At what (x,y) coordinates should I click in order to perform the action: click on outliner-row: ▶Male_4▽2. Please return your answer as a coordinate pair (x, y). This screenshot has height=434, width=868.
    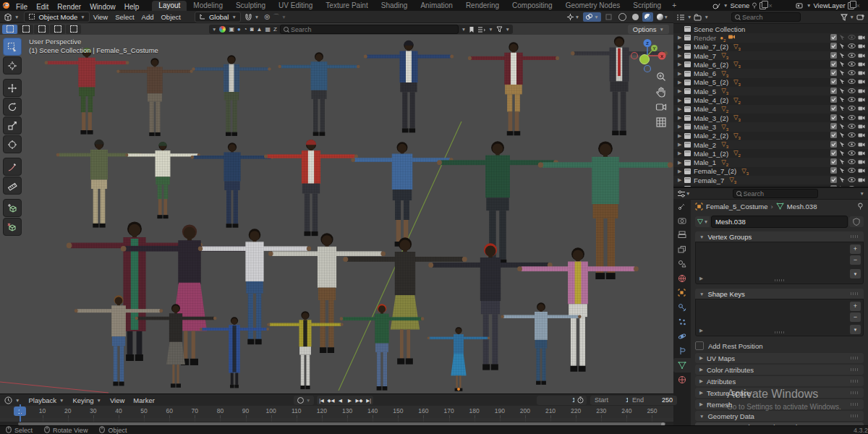
    Looking at the image, I should click on (771, 109).